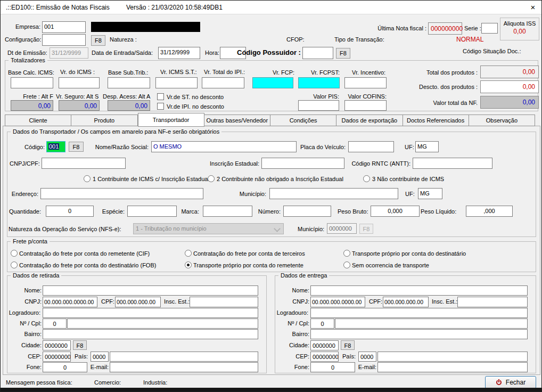 The width and height of the screenshot is (542, 392). What do you see at coordinates (323, 324) in the screenshot?
I see `entrega-num-input: 0` at bounding box center [323, 324].